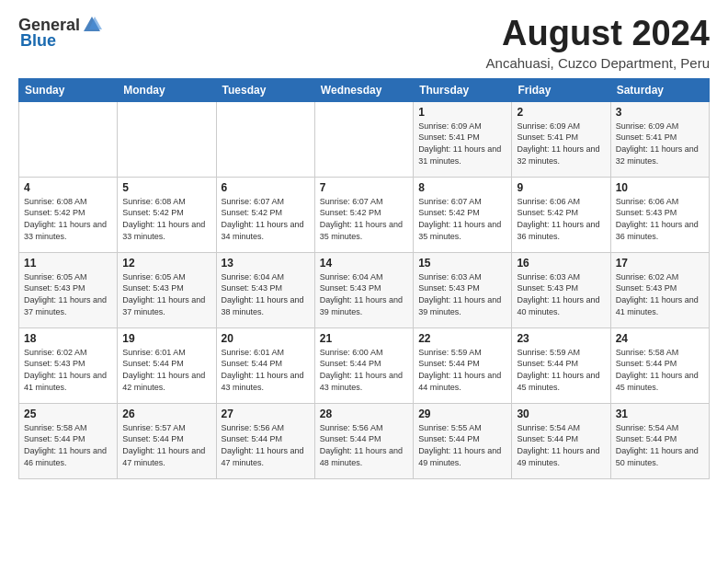 The image size is (728, 563). I want to click on day-number: 21, so click(364, 339).